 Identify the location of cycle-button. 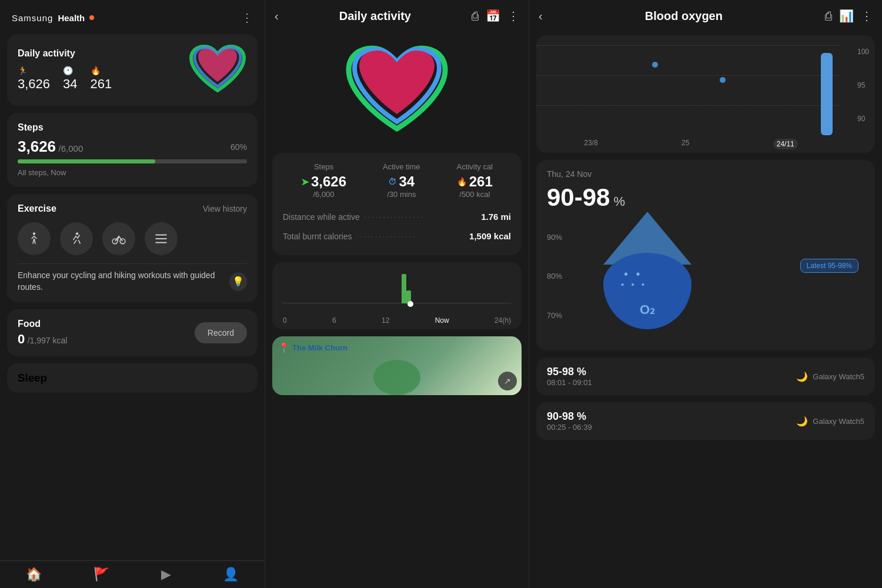
(119, 239).